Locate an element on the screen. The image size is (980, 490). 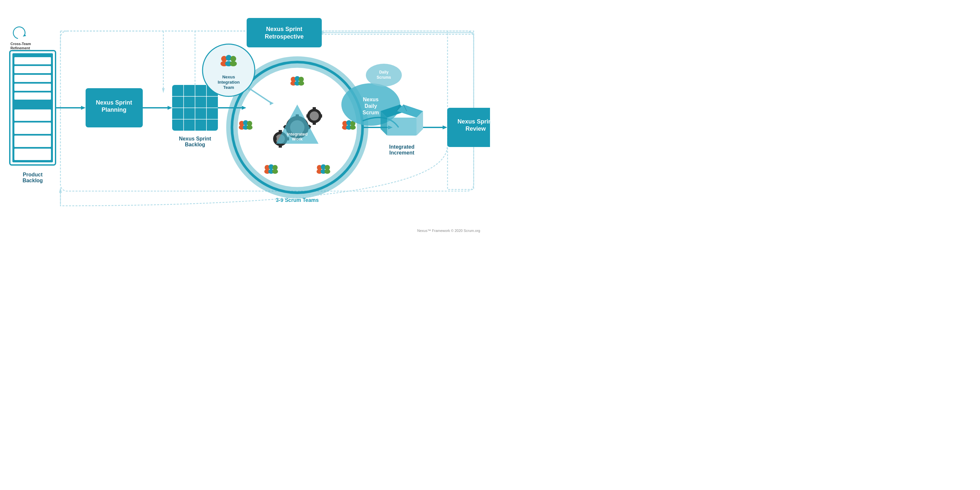
svg-text: Scrums is located at coordinates (384, 78).